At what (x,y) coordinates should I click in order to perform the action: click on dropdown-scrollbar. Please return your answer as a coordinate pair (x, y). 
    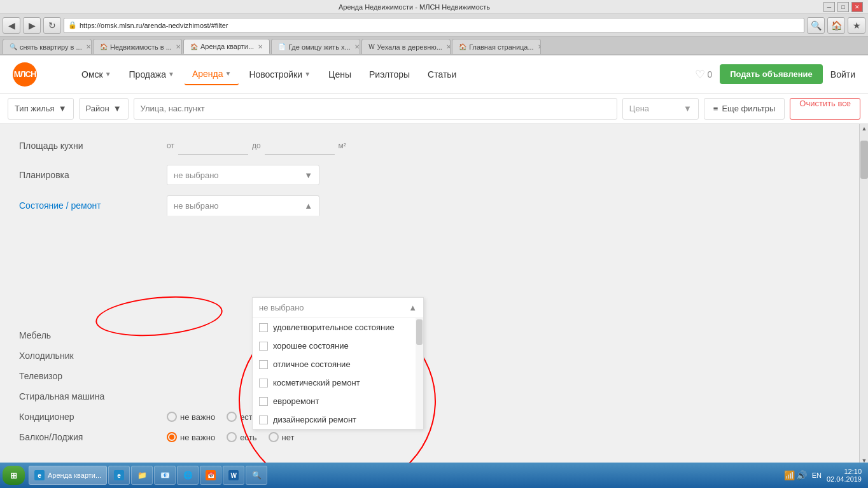
    Looking at the image, I should click on (419, 373).